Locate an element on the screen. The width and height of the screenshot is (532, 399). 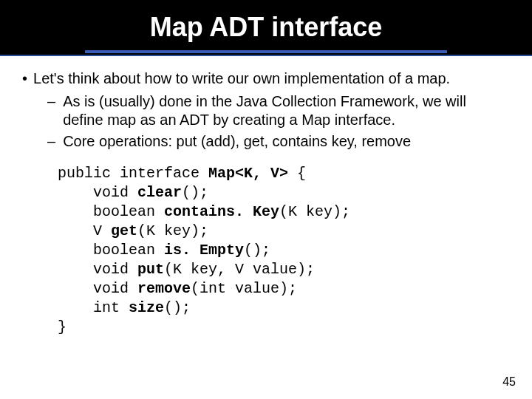
code-text: (K key, V value); is located at coordinates (239, 269).